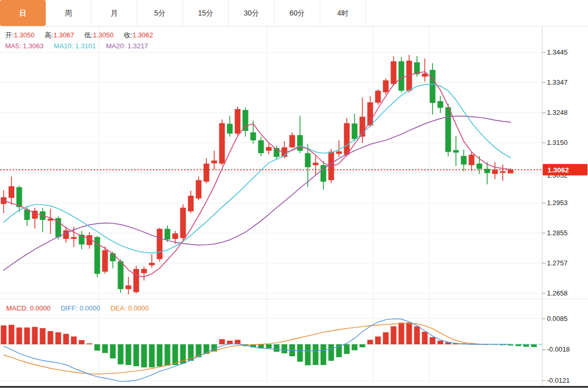  I want to click on low-value: 1.3050, so click(103, 35).